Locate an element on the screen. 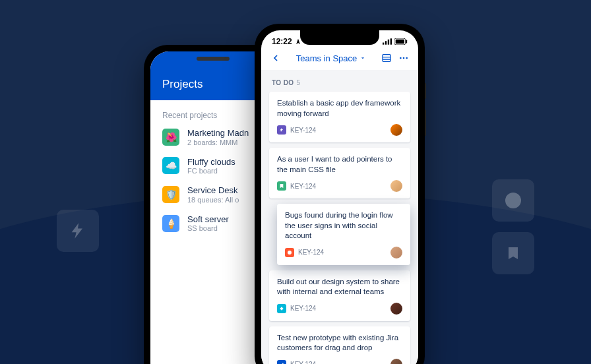 The height and width of the screenshot is (364, 591). project-name: Fluffy clouds is located at coordinates (211, 162).